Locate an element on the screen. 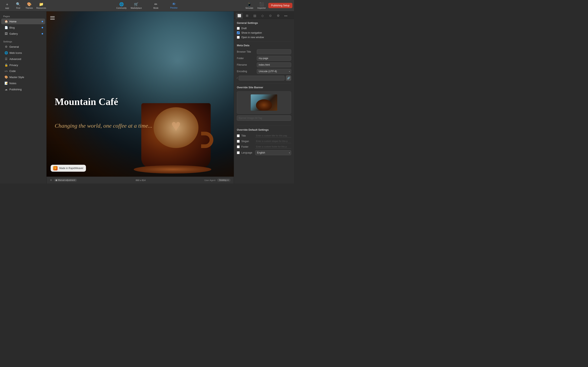 The width and height of the screenshot is (588, 367). tab-page: ⬜ is located at coordinates (239, 16).